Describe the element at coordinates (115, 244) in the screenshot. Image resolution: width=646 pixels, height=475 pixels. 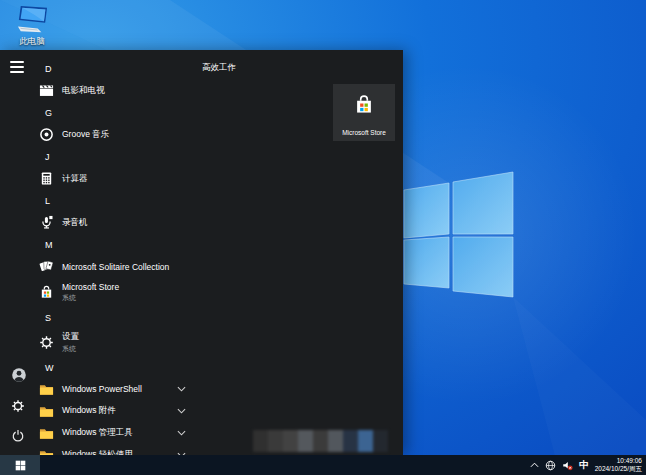
I see `section-letter-M: M` at that location.